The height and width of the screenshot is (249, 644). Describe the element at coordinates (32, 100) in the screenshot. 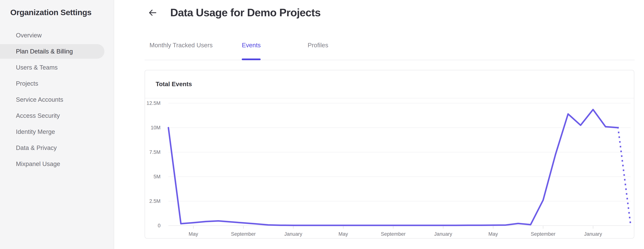

I see `sidebar-item-label: Service Accounts` at that location.